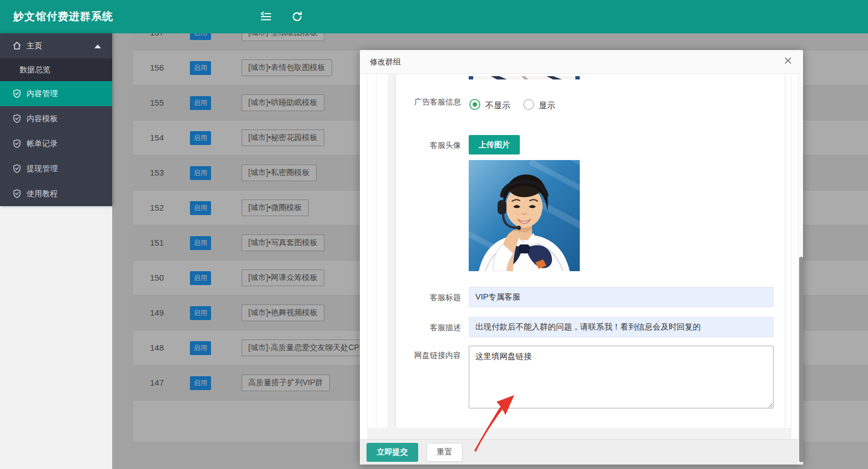 The image size is (868, 469). I want to click on home-icon, so click(17, 46).